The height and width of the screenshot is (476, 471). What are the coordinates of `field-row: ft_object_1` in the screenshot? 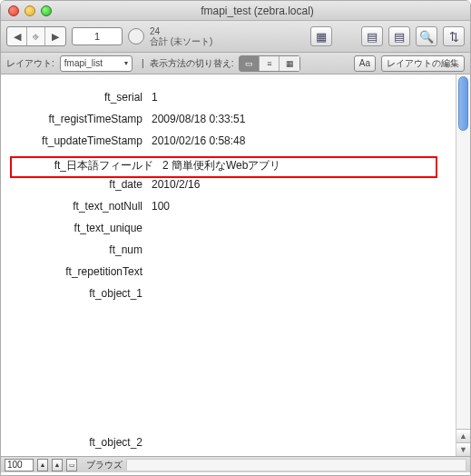 It's located at (229, 293).